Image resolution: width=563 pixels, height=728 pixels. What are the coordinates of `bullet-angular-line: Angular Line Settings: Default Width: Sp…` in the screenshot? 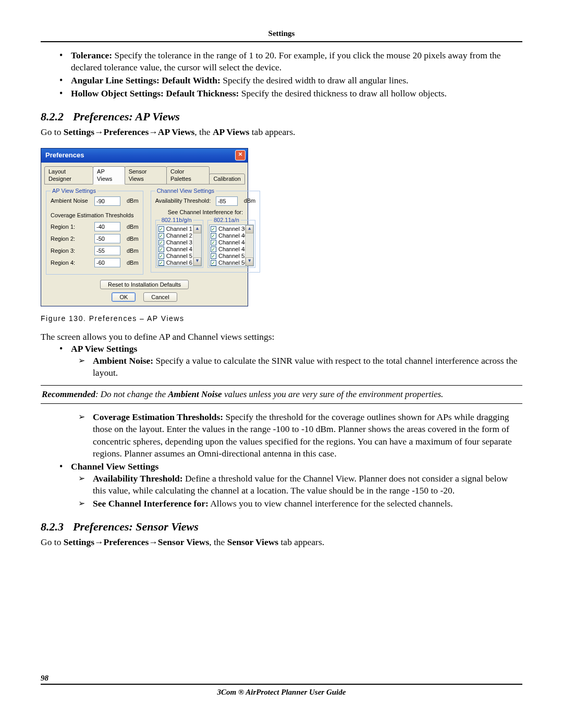 It's located at (282, 80).